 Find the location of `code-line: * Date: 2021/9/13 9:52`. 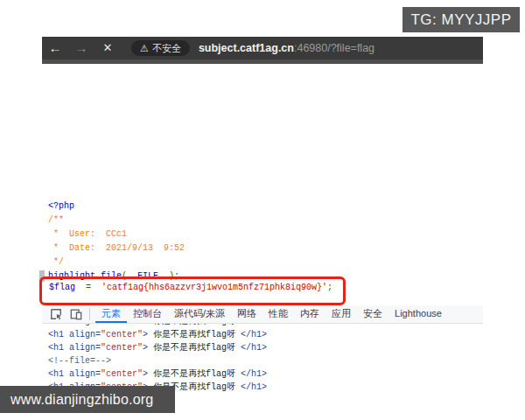

code-line: * Date: 2021/9/13 9:52 is located at coordinates (116, 248).